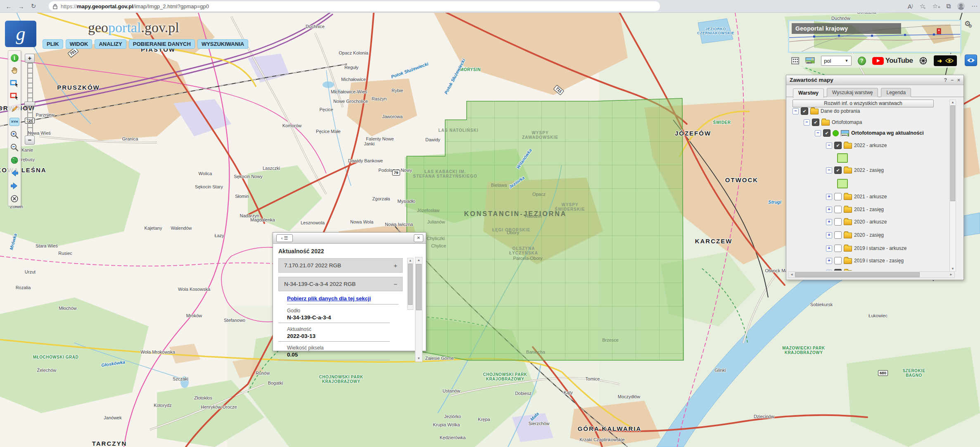 The image size is (980, 447). Describe the element at coordinates (14, 71) in the screenshot. I see `pan-hand-icon` at that location.